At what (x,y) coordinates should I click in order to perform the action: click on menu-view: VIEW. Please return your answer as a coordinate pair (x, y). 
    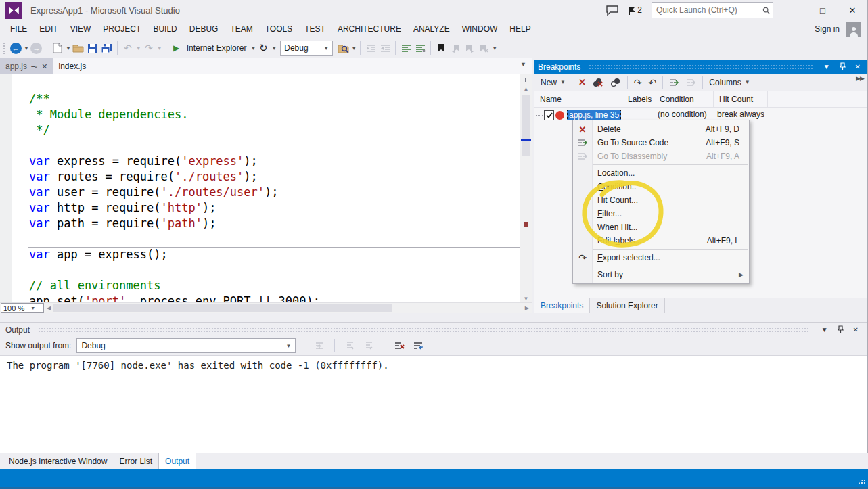
    Looking at the image, I should click on (81, 29).